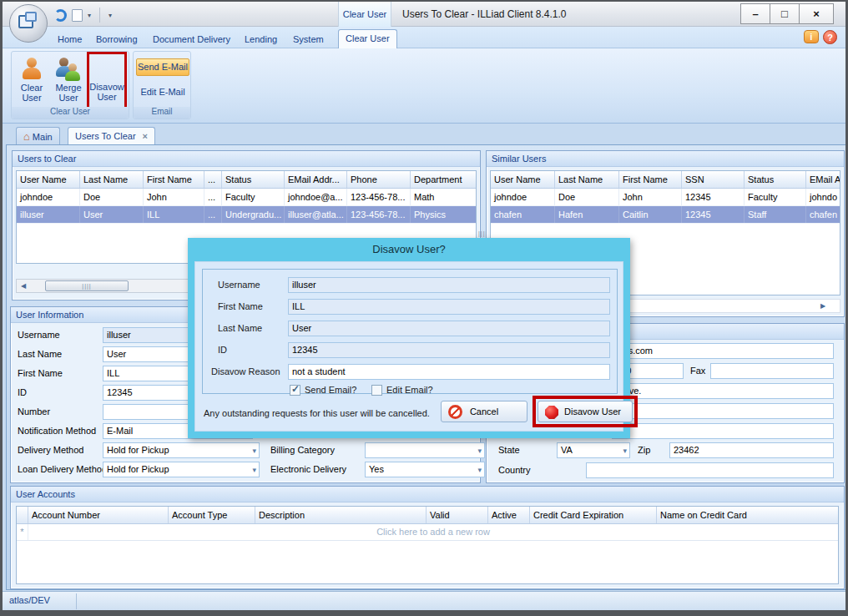 Image resolution: width=848 pixels, height=616 pixels. What do you see at coordinates (444, 215) in the screenshot?
I see `cell: Physics` at bounding box center [444, 215].